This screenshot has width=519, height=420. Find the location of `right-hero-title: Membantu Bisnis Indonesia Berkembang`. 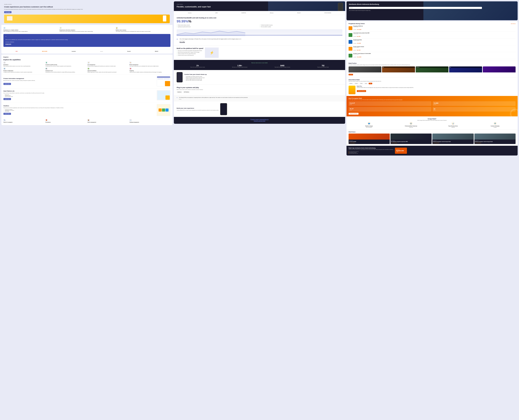

right-hero-title: Membantu Bisnis Indonesia Berkembang is located at coordinates (432, 4).